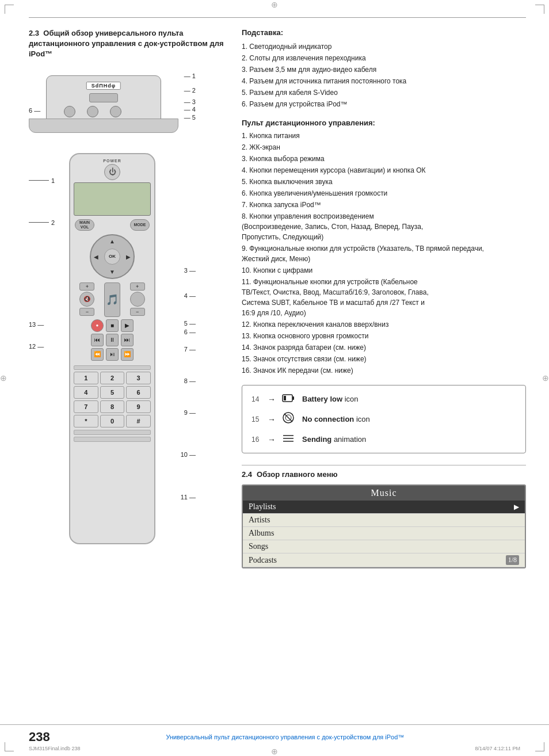  Describe the element at coordinates (138, 392) in the screenshot. I see `num-6-button: 6` at that location.